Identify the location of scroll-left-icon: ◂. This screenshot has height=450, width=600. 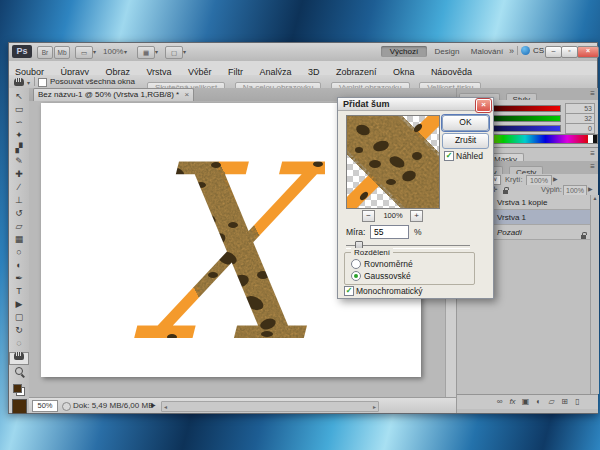
(166, 406).